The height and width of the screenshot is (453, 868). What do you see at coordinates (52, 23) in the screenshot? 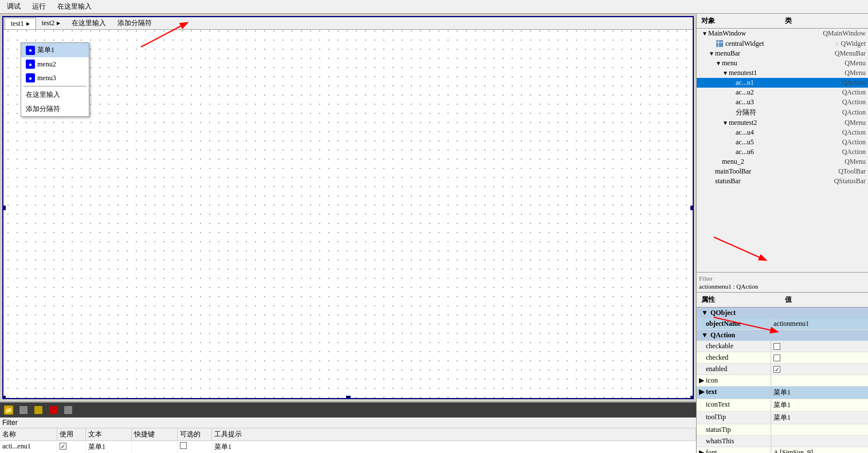
I see `form-menu-test2: test2 ▶` at bounding box center [52, 23].